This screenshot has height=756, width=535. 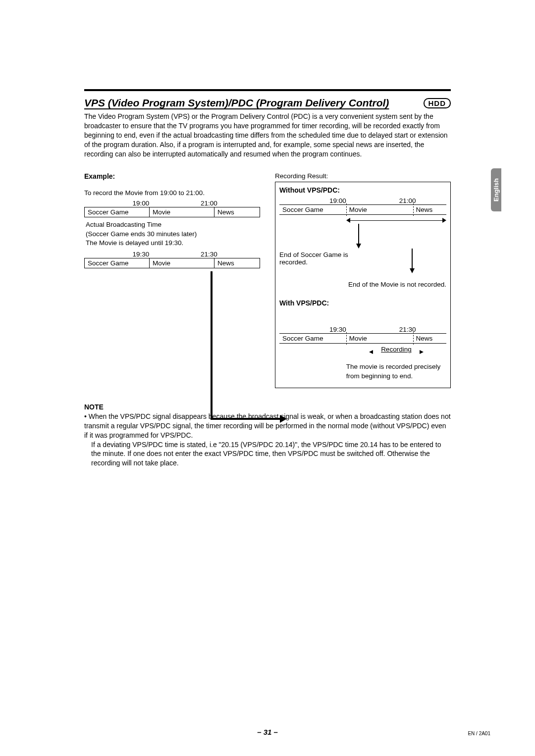 What do you see at coordinates (396, 371) in the screenshot?
I see `precise-text: The movie is recorded precisely from beg…` at bounding box center [396, 371].